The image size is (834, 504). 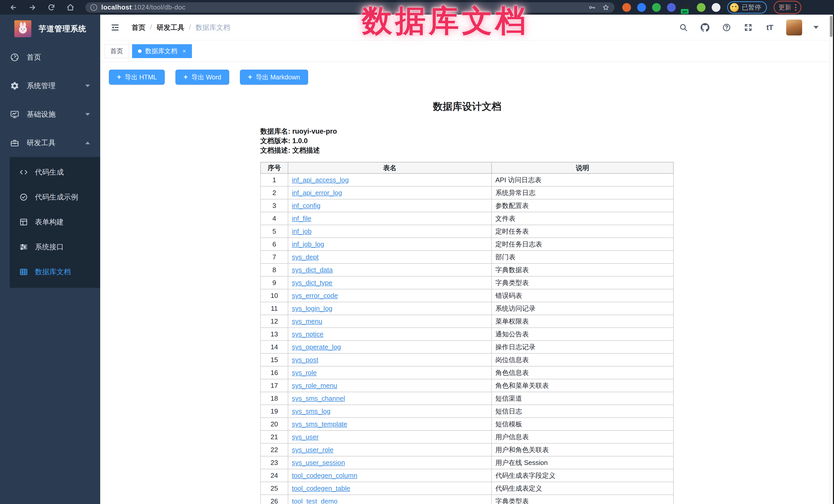 What do you see at coordinates (672, 7) in the screenshot?
I see `extension-grid-icon` at bounding box center [672, 7].